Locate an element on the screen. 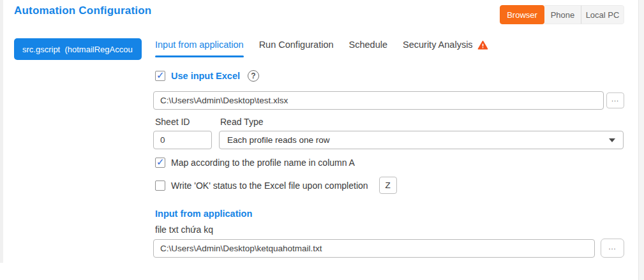 The image size is (644, 280). input-from-application-heading: Input from application is located at coordinates (204, 214).